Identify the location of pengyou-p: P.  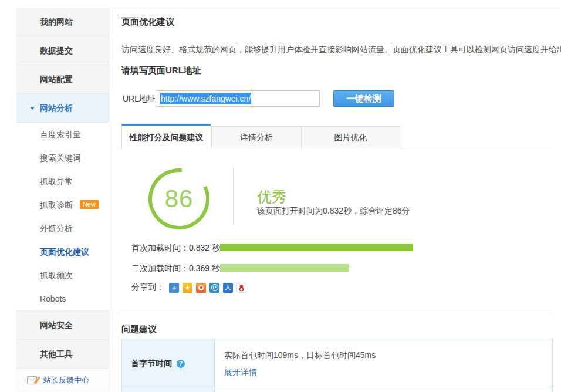
(215, 288).